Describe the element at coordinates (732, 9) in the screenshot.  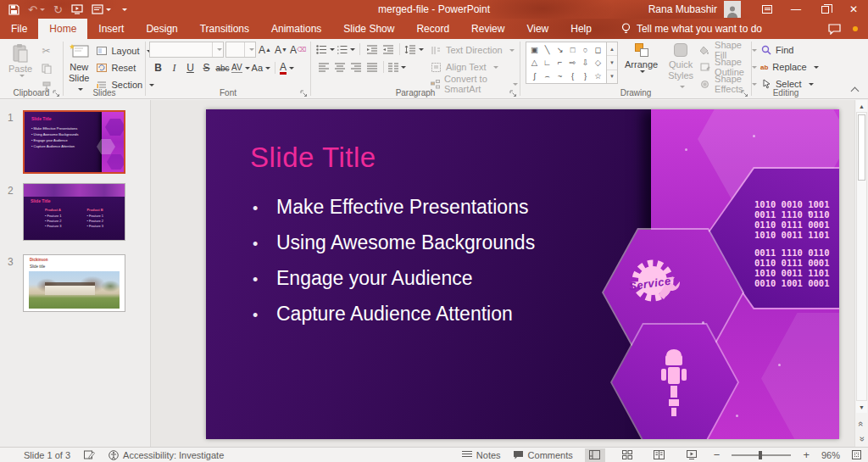
I see `avatar` at that location.